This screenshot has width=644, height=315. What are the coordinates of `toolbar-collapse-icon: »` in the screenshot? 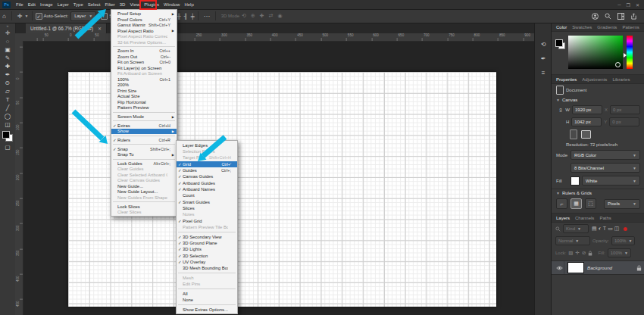 It's located at (8, 26).